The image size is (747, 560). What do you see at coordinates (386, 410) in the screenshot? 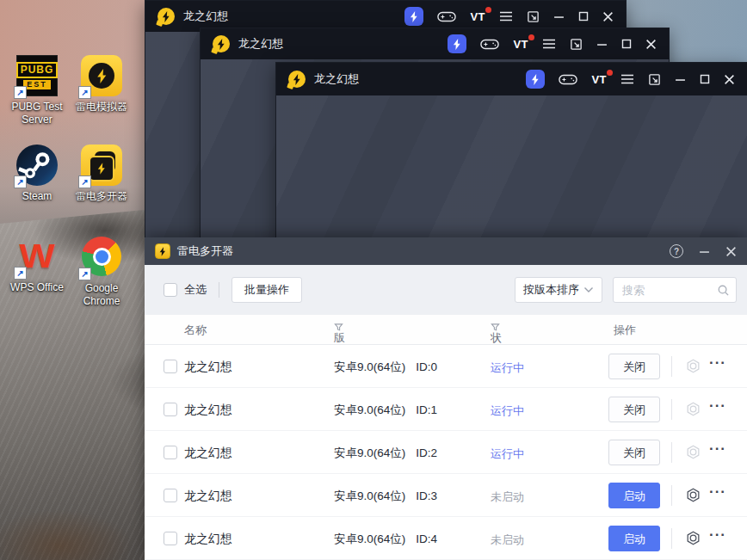
I see `instance-version: 安卓9.0(64位)ID:1` at bounding box center [386, 410].